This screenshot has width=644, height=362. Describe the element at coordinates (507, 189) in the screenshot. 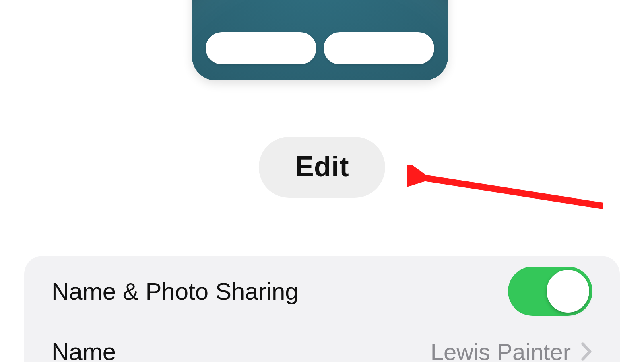

I see `annotation-arrow-icon` at that location.